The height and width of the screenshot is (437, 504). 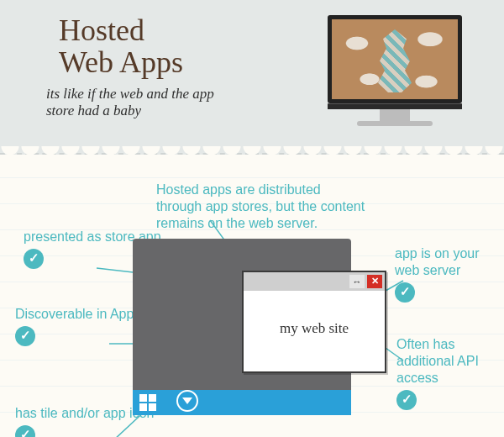 I want to click on app-orb-icon, so click(x=187, y=401).